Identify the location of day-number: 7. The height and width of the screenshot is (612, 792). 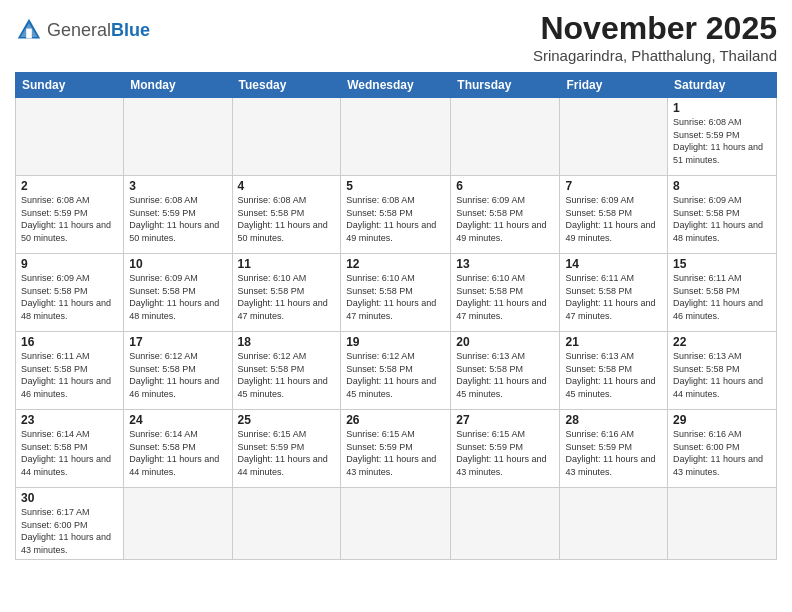
(614, 186).